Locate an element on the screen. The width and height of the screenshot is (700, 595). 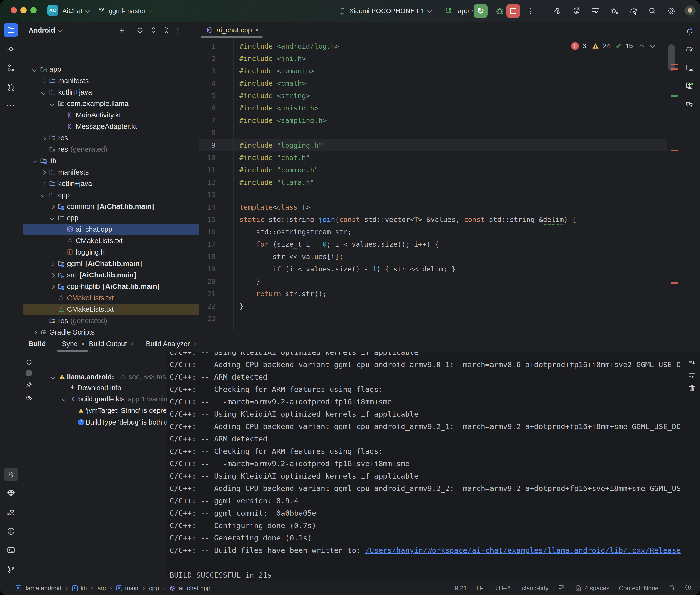
device-selector: Xiaomi POCOPHONE F1 is located at coordinates (390, 11).